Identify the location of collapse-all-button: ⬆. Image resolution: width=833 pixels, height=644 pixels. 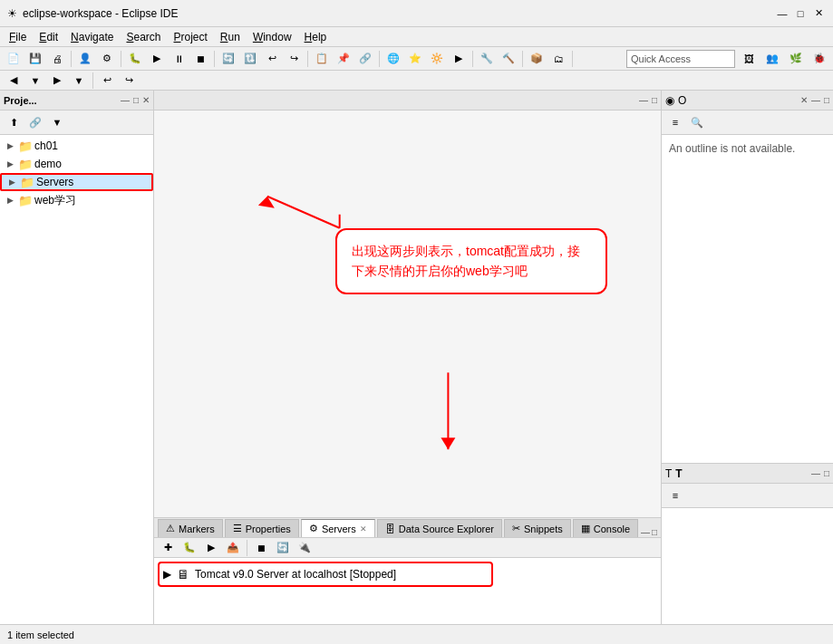
(14, 122).